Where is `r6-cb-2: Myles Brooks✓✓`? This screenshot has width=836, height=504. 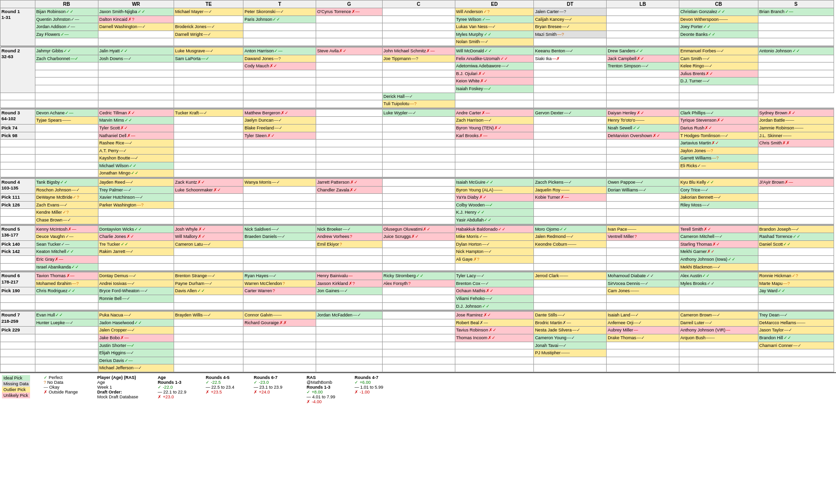
r6-cb-2: Myles Brooks✓✓ is located at coordinates (719, 284).